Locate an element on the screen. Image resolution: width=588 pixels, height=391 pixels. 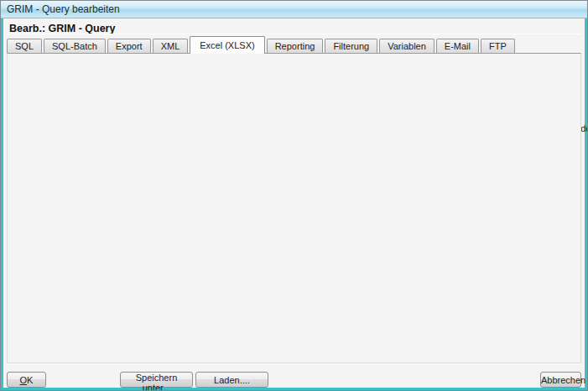
tab-sql-batch: SQL-Batch is located at coordinates (75, 45).